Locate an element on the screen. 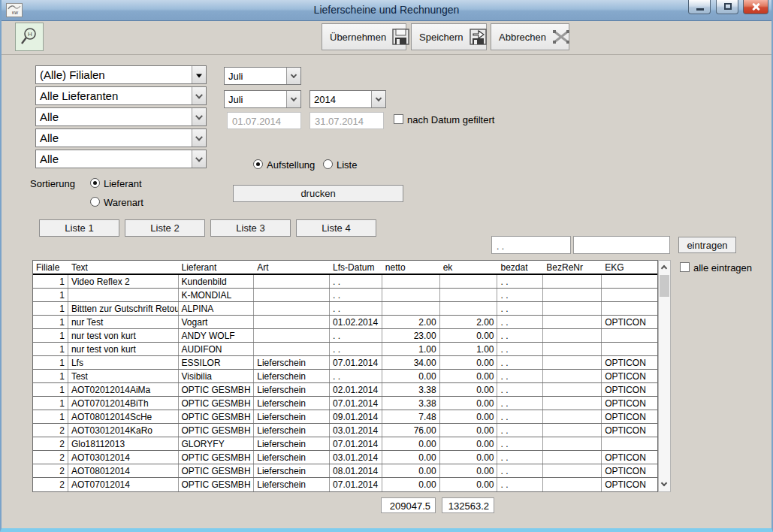  scroll-up-icon is located at coordinates (664, 268).